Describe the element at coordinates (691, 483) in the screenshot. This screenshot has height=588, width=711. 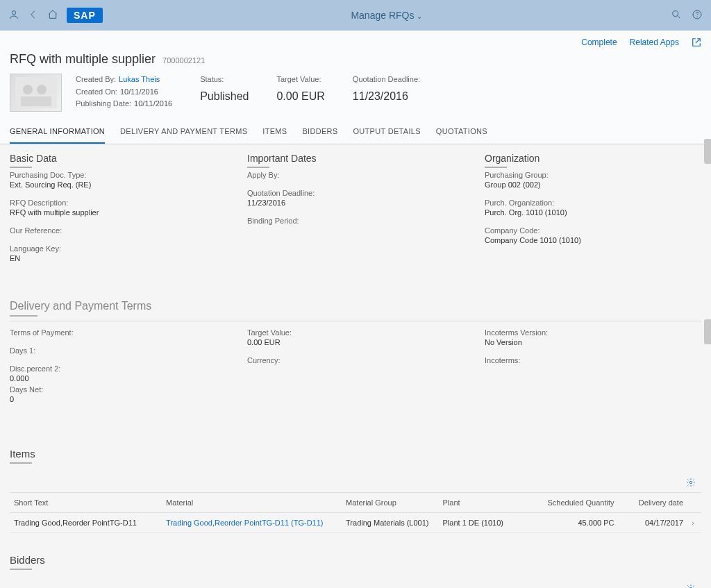
I see `items-settings-icon` at that location.